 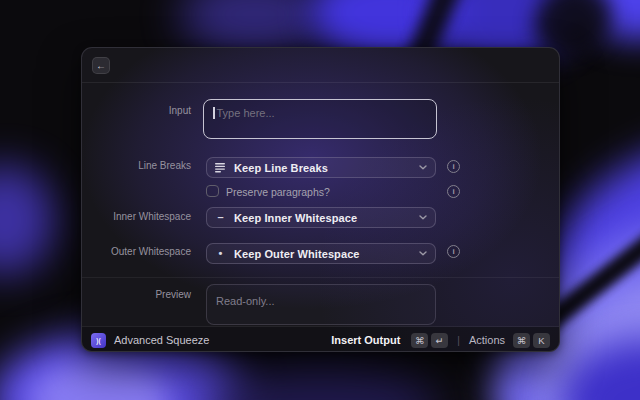 I want to click on actions-label: Actions, so click(x=487, y=340).